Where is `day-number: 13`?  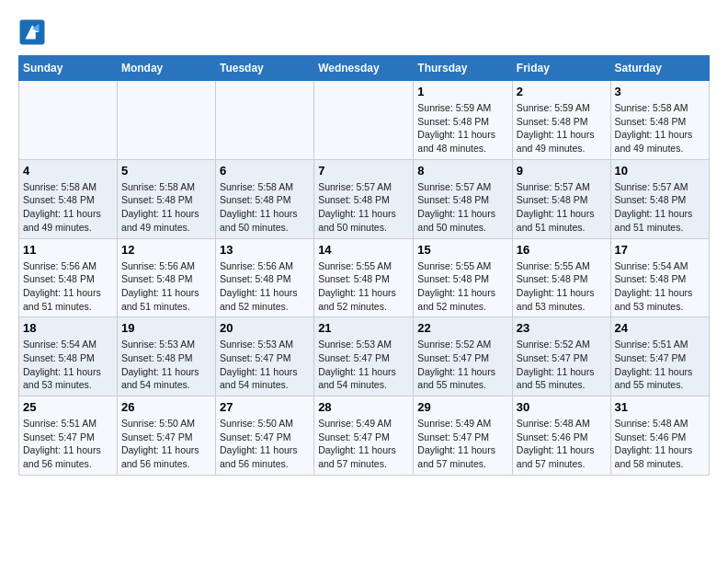 day-number: 13 is located at coordinates (265, 250).